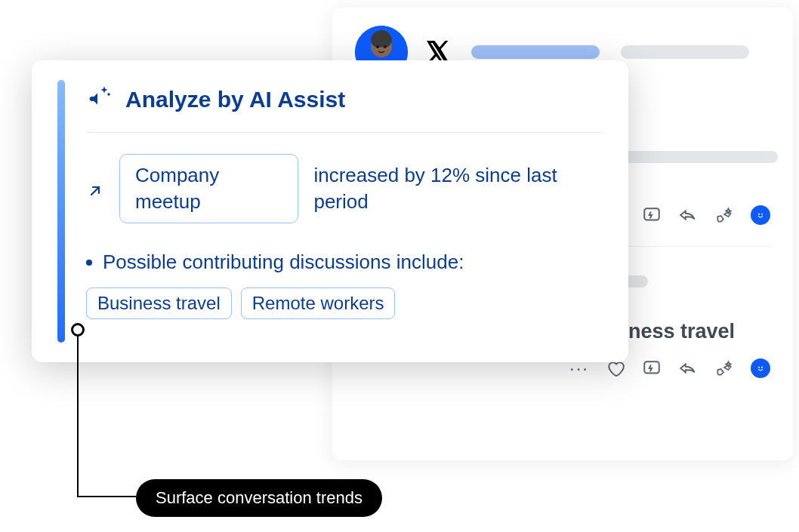  I want to click on insight-text: increased by 12% since last period, so click(458, 189).